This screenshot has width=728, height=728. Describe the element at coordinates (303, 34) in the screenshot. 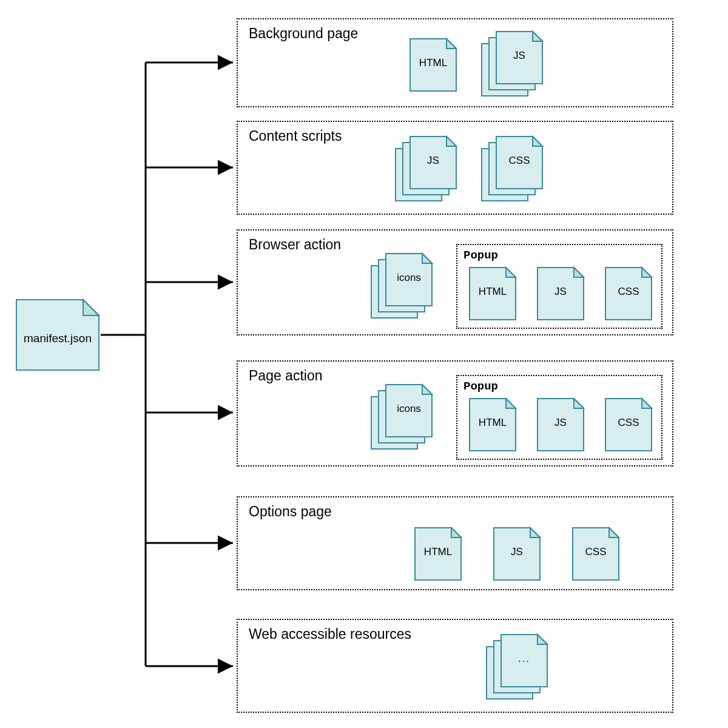

I see `box-title: Background page` at that location.